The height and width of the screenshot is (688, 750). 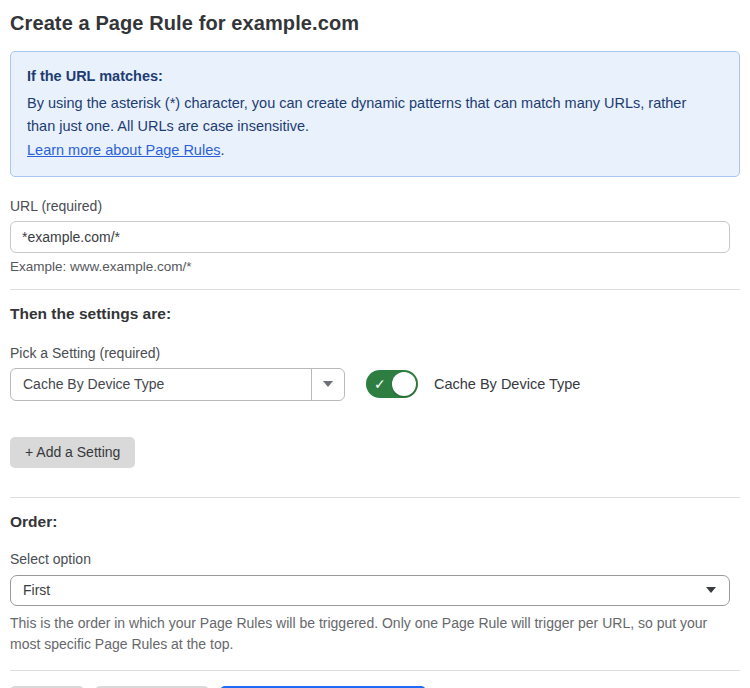 What do you see at coordinates (473, 384) in the screenshot?
I see `toggle-wrap: ✓ Cache By Device Type` at bounding box center [473, 384].